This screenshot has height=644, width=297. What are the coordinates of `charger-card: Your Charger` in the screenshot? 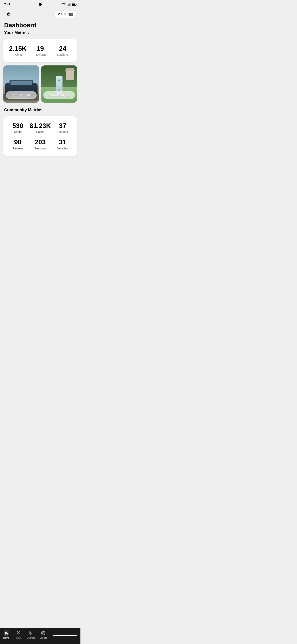 It's located at (59, 84).